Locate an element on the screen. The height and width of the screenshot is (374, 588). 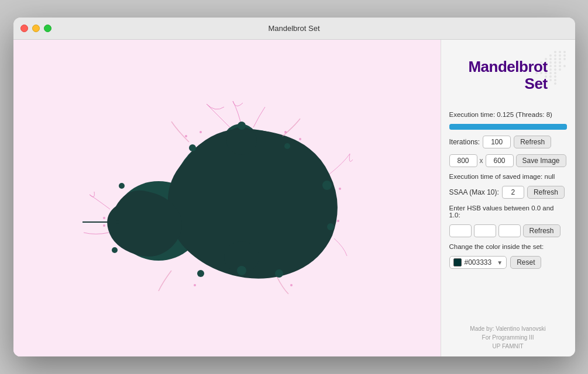
footer-line1: Made by: Valentino Ivanovski is located at coordinates (508, 328).